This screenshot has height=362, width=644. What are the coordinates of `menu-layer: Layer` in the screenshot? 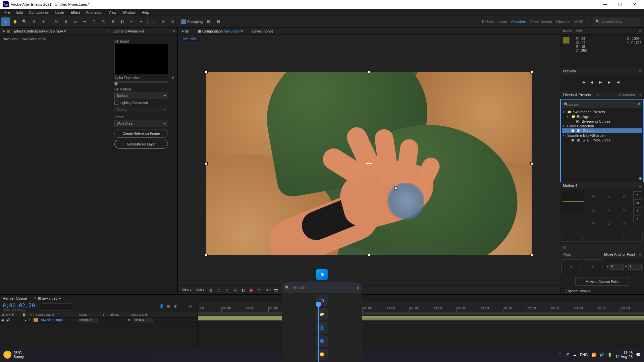 It's located at (60, 12).